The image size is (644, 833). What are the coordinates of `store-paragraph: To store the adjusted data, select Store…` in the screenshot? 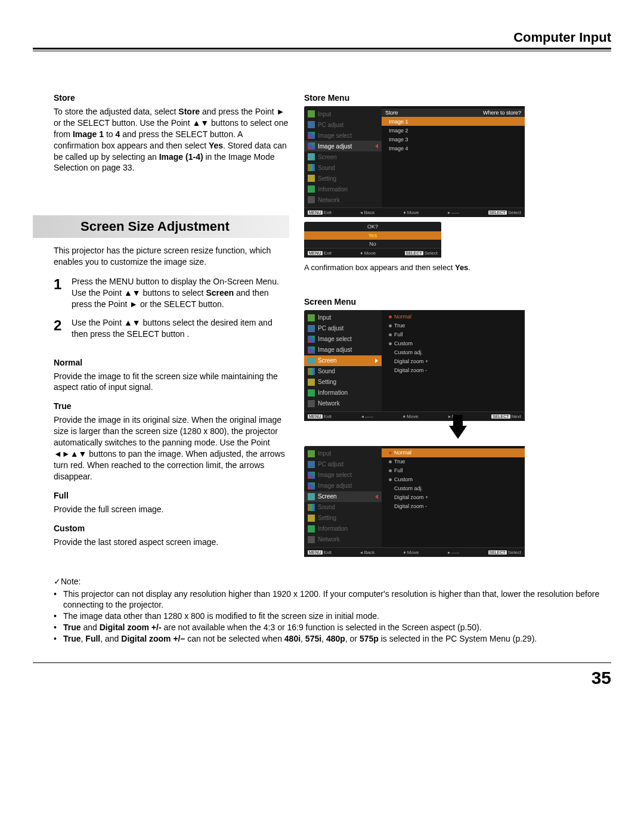 It's located at (172, 140).